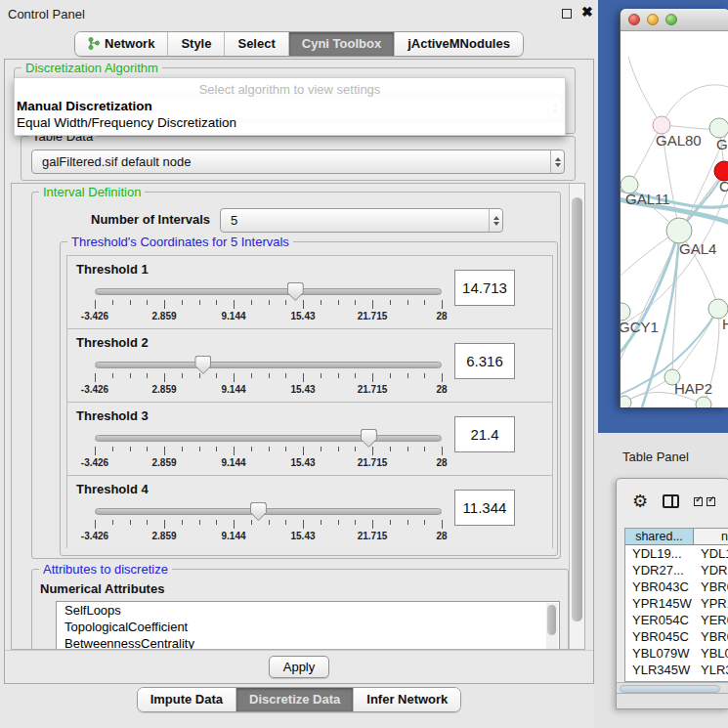  I want to click on zoom-traffic-light-icon, so click(671, 20).